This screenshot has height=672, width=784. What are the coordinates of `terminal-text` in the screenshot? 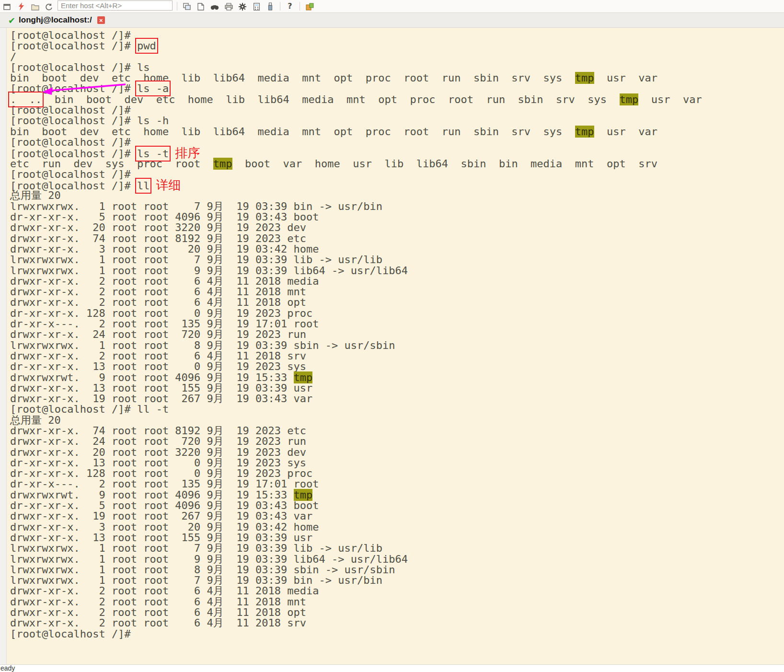 It's located at (152, 186).